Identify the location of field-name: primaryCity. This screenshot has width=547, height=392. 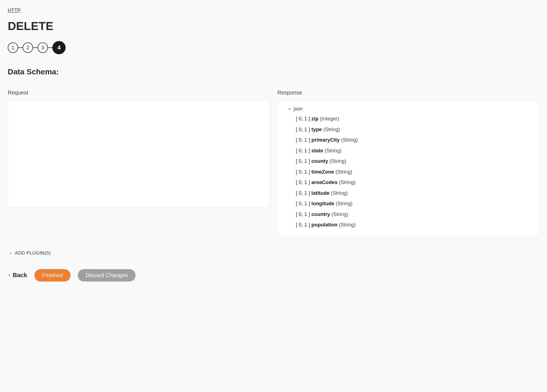
(326, 140).